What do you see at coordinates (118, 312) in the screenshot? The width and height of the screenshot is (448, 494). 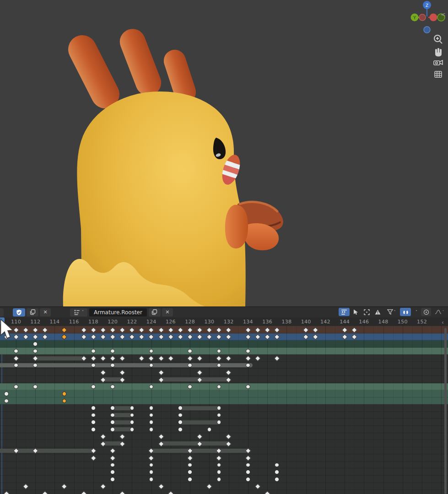 I see `action-name-field: Armature.Rooster` at bounding box center [118, 312].